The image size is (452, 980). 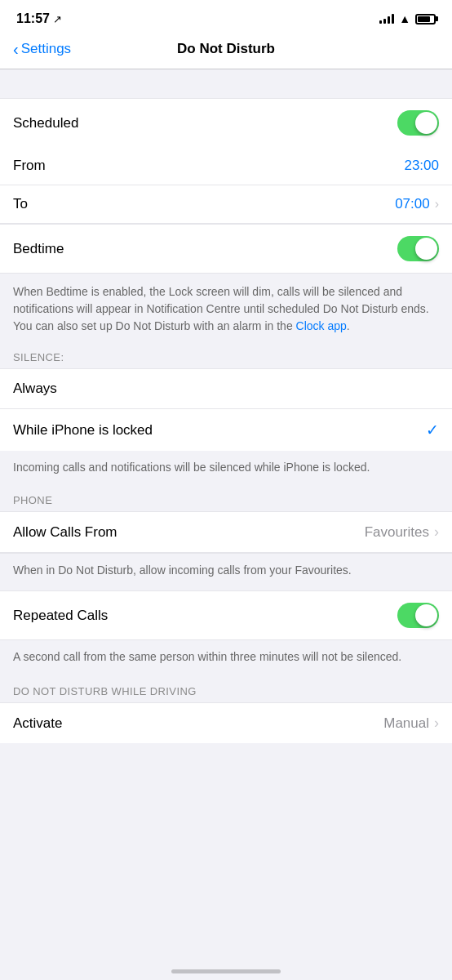 I want to click on repeated-calls-section: Repeated Calls, so click(x=226, y=616).